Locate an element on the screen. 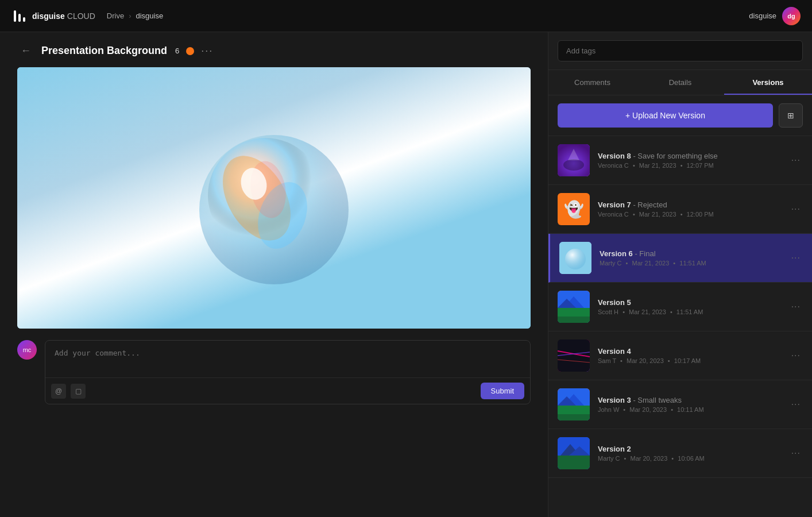 Image resolution: width=812 pixels, height=517 pixels. tags-bar is located at coordinates (680, 51).